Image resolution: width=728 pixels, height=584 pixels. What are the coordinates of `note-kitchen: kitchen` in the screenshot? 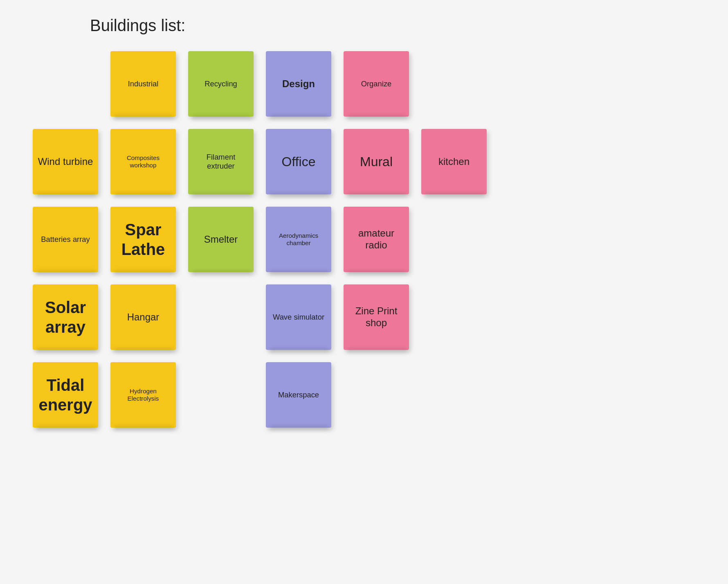 It's located at (454, 162).